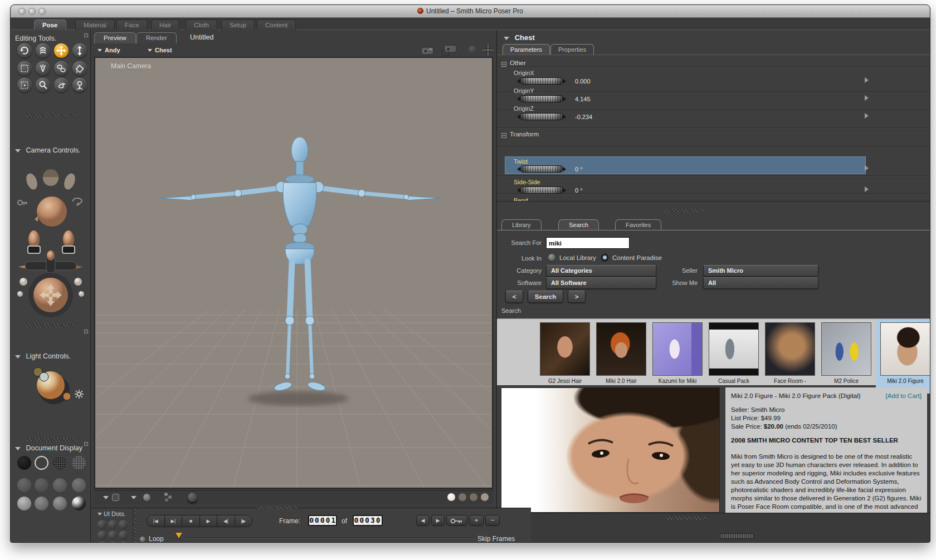  I want to click on result-thumb-casual-pack: Casual Pack, so click(734, 356).